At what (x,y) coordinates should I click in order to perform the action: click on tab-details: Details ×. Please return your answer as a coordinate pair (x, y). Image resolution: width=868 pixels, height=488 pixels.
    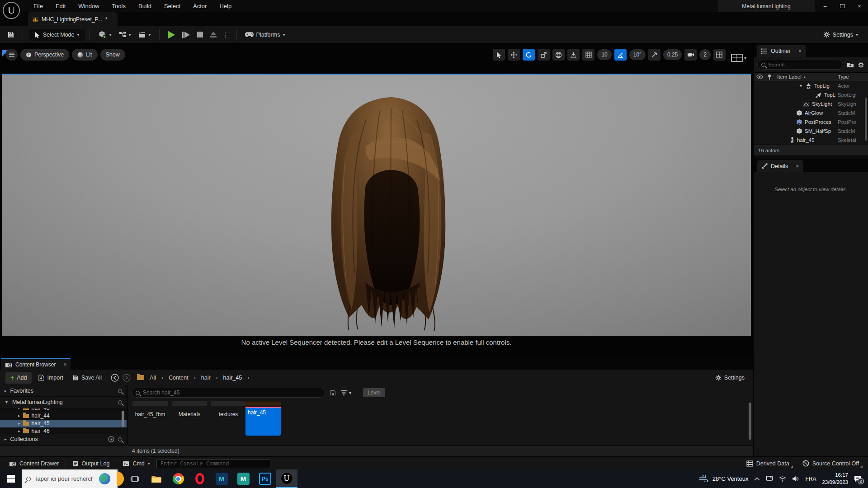
    Looking at the image, I should click on (780, 166).